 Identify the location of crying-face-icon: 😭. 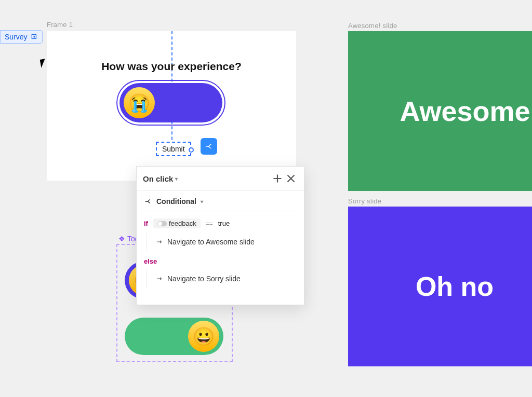
(139, 103).